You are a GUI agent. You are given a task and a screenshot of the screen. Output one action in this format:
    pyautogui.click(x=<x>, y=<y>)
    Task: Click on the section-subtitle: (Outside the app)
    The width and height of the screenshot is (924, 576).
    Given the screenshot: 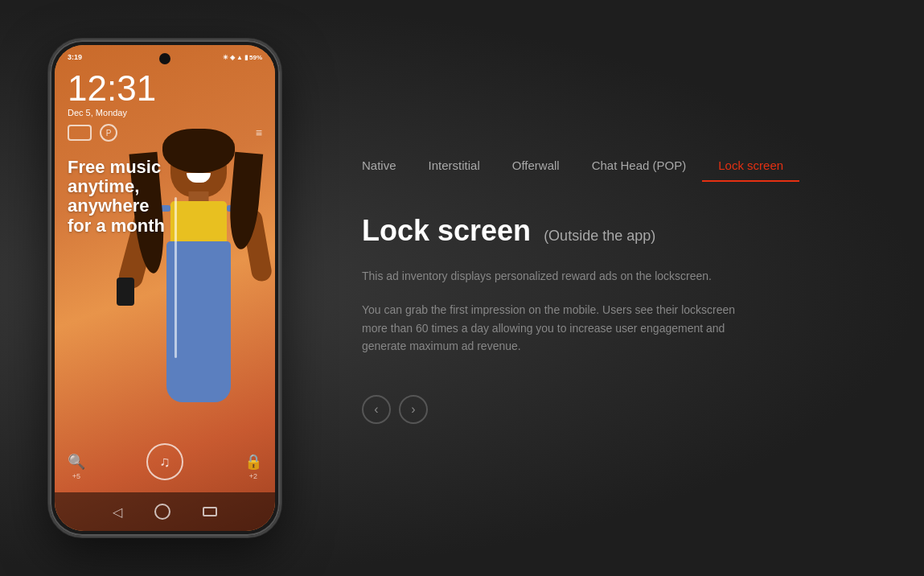 What is the action you would take?
    pyautogui.click(x=600, y=237)
    